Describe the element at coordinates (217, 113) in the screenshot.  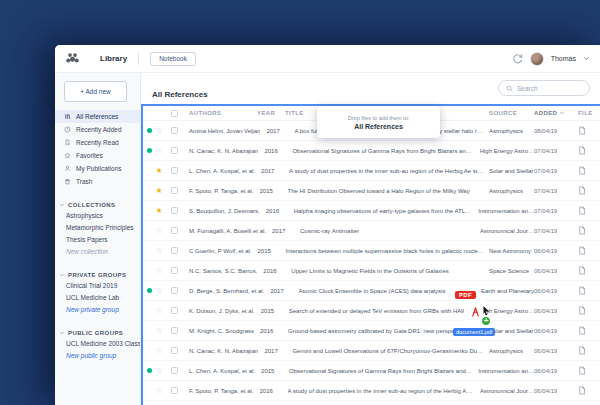
I see `column-header-authors: AUTHORS` at that location.